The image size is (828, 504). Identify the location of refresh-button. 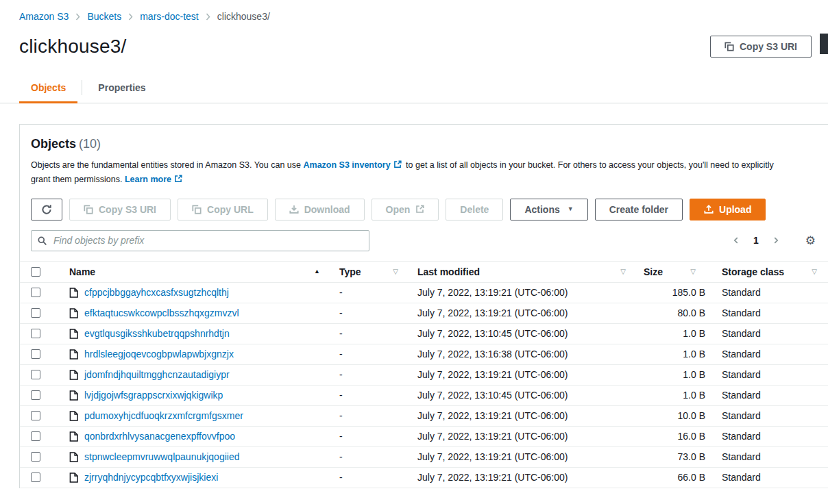
(47, 210).